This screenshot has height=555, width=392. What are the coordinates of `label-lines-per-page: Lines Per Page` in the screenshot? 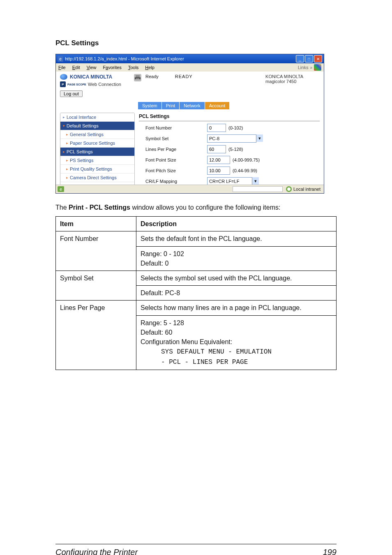 It's located at (173, 149).